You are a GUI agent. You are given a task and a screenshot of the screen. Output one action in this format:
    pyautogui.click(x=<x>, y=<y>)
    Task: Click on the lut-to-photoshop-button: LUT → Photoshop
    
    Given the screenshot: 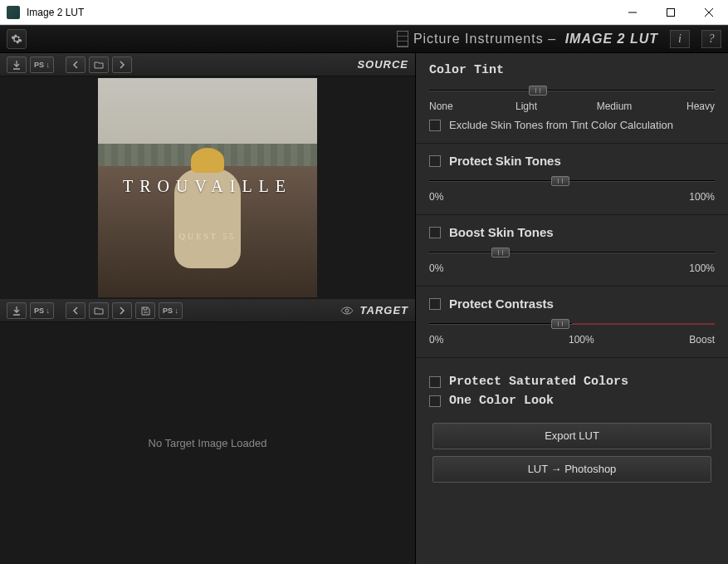 What is the action you would take?
    pyautogui.click(x=572, y=469)
    